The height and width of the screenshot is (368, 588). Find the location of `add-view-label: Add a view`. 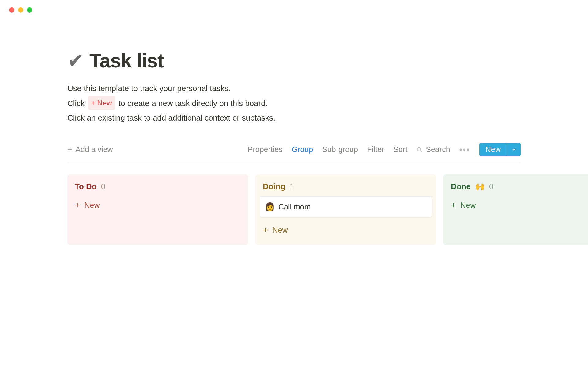

add-view-label: Add a view is located at coordinates (94, 150).